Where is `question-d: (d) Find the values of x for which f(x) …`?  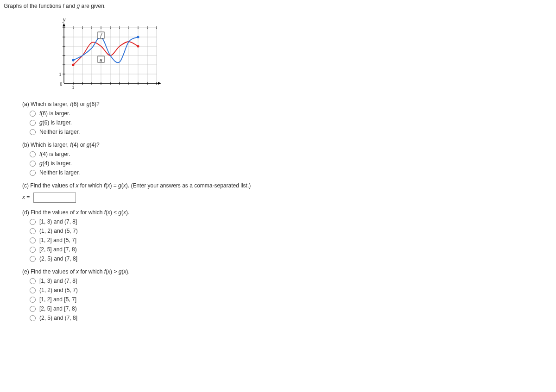
question-d: (d) Find the values of x for which f(x) … is located at coordinates (287, 236).